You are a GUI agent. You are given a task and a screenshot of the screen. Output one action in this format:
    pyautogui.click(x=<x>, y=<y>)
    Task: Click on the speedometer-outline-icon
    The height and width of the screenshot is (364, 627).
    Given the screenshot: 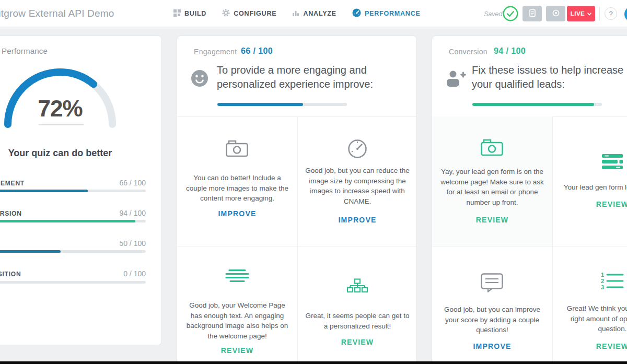 What is the action you would take?
    pyautogui.click(x=357, y=149)
    